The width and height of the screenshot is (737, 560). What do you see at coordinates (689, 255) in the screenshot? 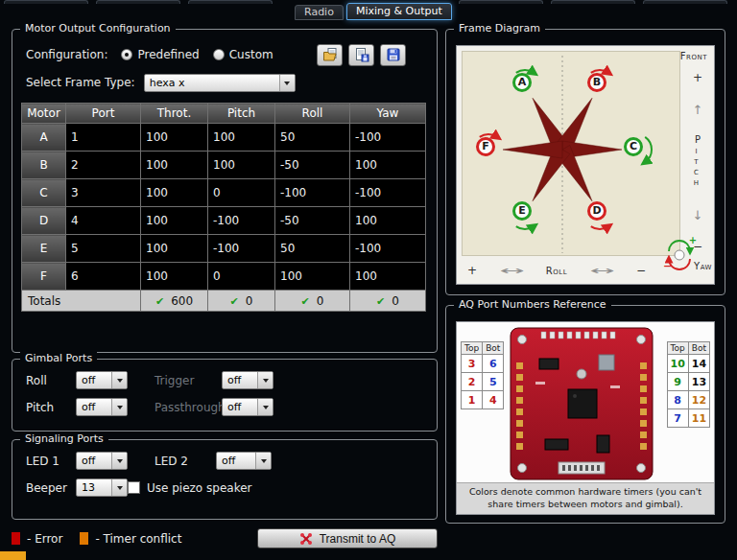
I see `yaw-indicator: + − Yaw` at bounding box center [689, 255].